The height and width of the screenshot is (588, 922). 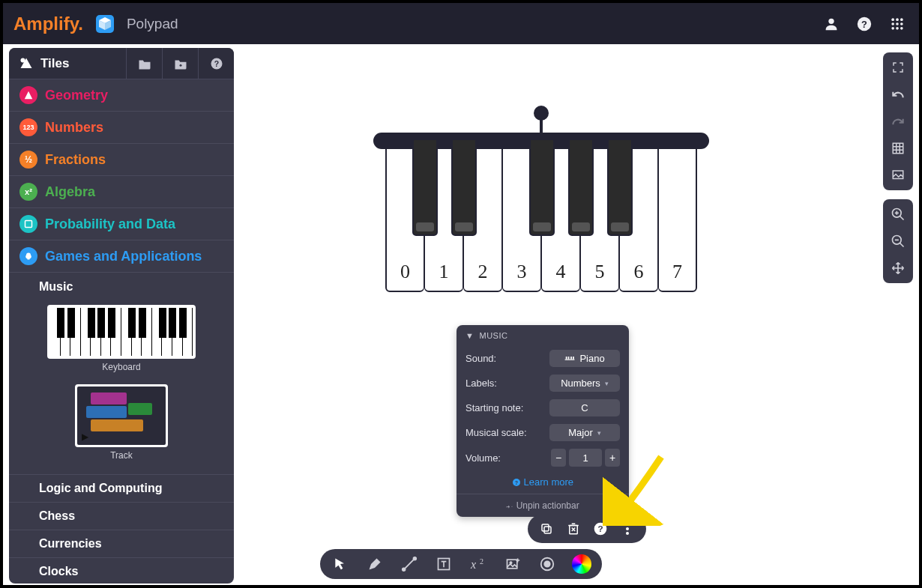 What do you see at coordinates (121, 571) in the screenshot?
I see `subrow-clocks: Clocks` at bounding box center [121, 571].